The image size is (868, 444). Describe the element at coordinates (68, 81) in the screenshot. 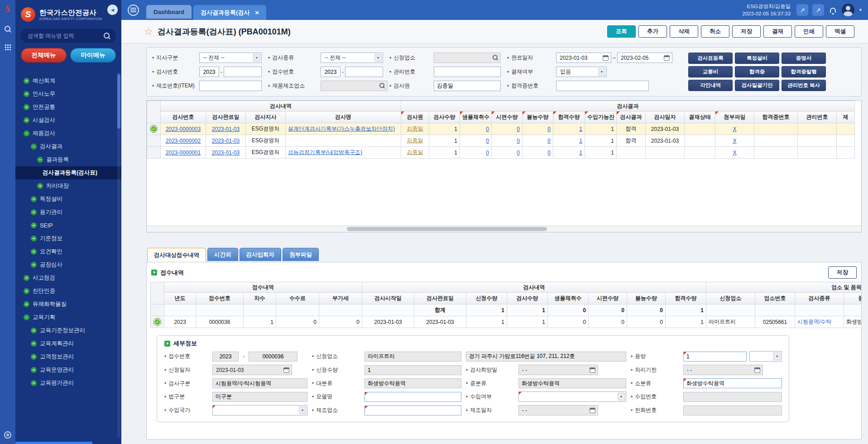

I see `sidebar-item: +예산회계` at that location.